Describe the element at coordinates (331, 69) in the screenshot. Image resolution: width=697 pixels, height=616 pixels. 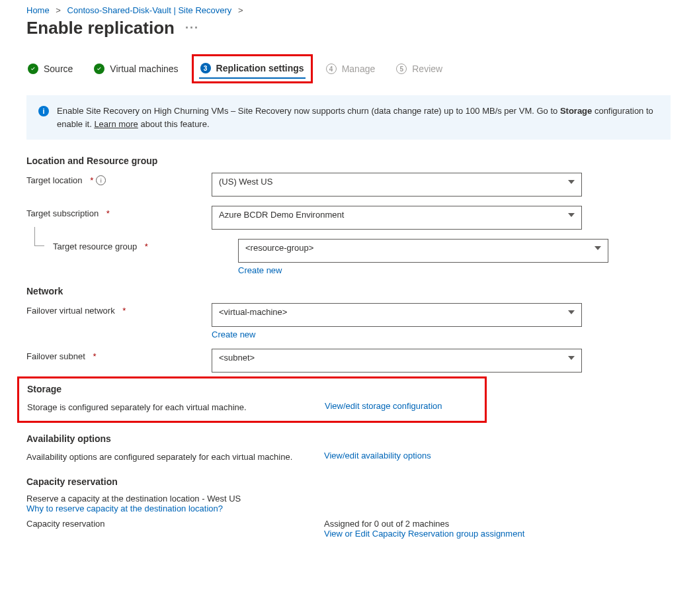
I see `step-number-icon: 4` at that location.